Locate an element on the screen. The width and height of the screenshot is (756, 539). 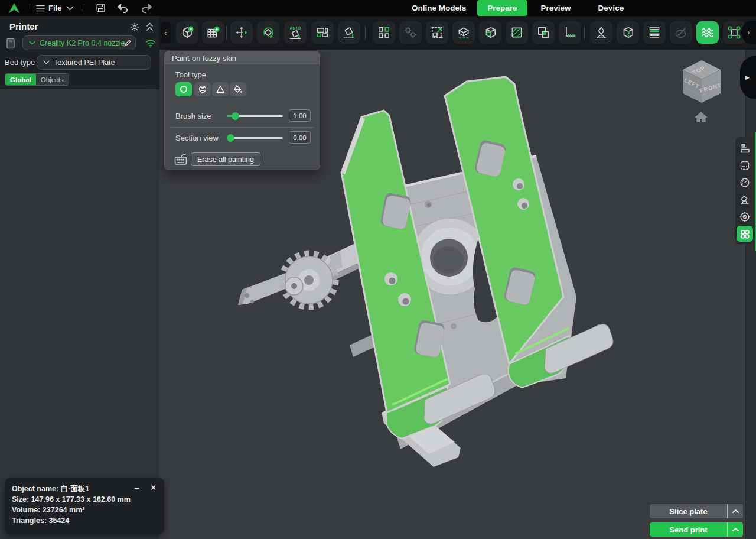
object-info-panel: Object name: 白-面板1 Size: 147.96 x 177.33… is located at coordinates (84, 506).